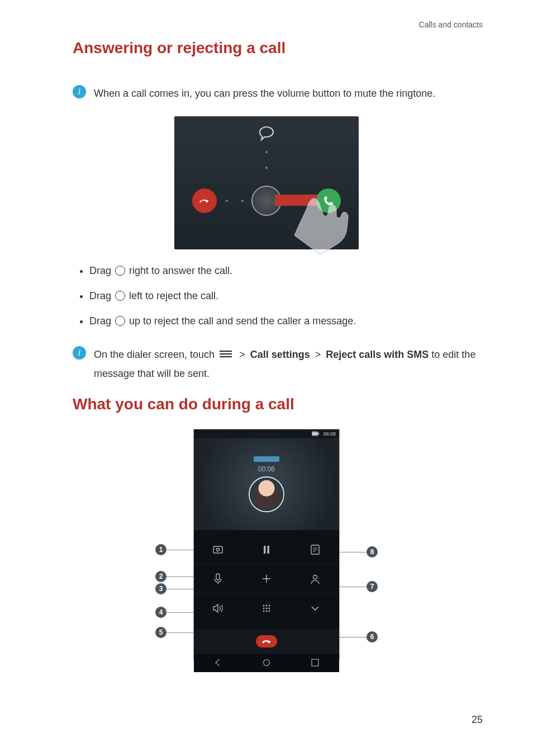 Image resolution: width=533 pixels, height=756 pixels. Describe the element at coordinates (315, 579) in the screenshot. I see `contacts-button` at that location.